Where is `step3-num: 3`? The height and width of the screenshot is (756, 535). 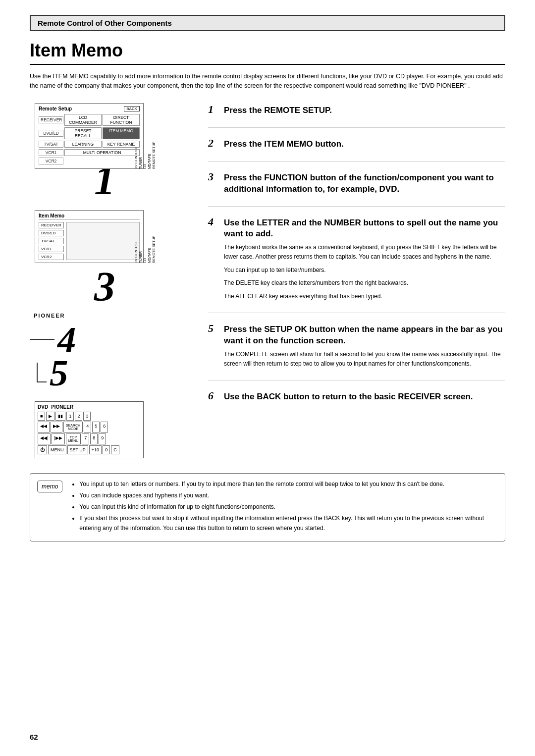
step3-num: 3 is located at coordinates (214, 177).